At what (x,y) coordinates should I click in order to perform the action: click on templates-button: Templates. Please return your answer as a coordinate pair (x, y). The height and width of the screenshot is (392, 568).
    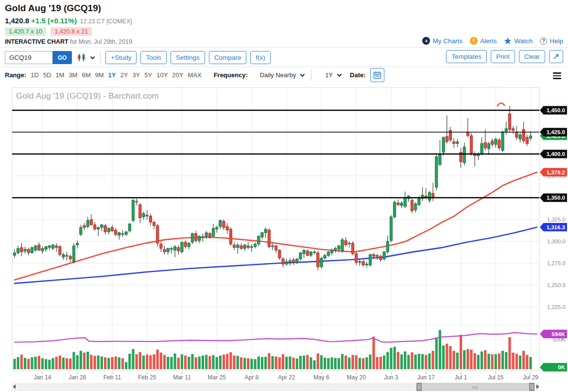
    Looking at the image, I should click on (466, 56).